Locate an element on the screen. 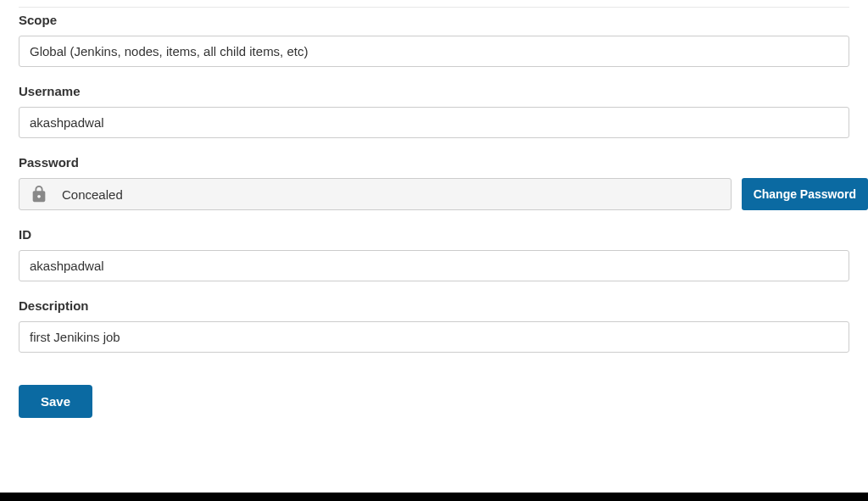  username-label: Username is located at coordinates (434, 92).